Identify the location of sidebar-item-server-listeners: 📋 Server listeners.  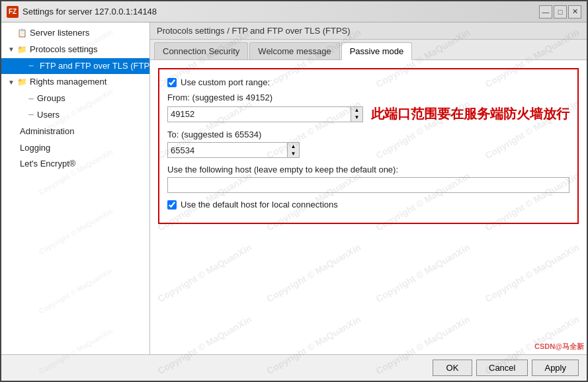
(75, 33).